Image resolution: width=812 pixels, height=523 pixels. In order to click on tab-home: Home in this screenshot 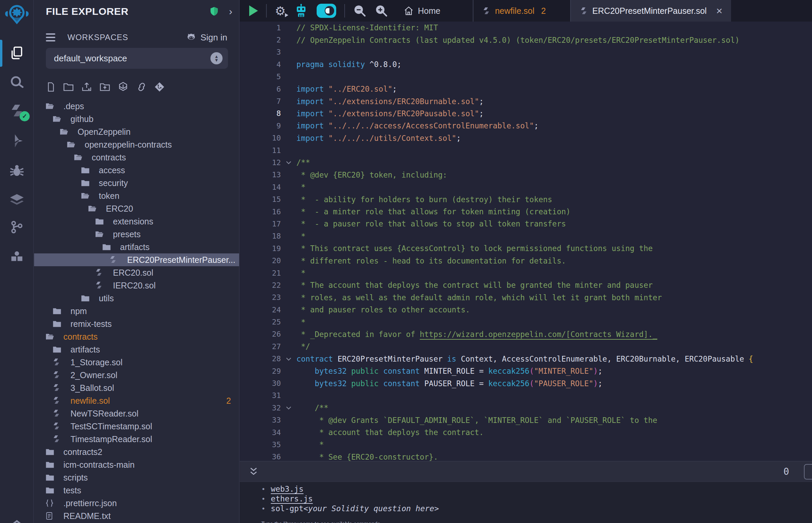, I will do `click(422, 11)`.